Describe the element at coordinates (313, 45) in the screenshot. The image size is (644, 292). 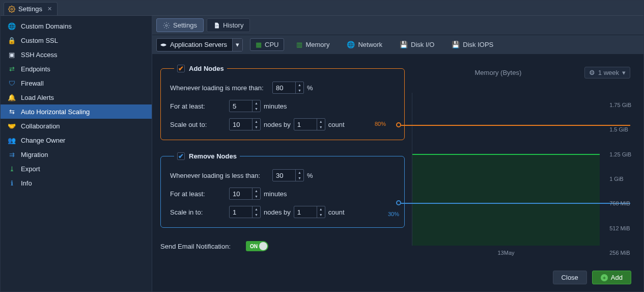
I see `metric-memory: ▥ Memory` at that location.